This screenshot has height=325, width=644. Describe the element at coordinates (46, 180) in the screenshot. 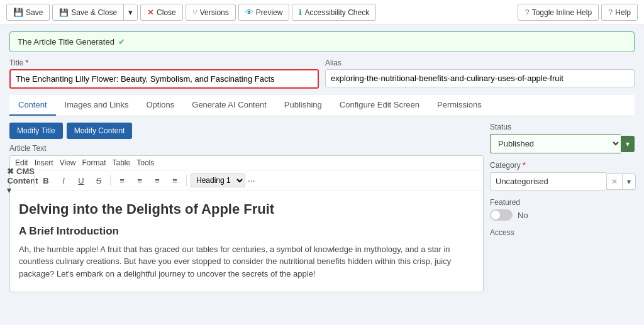

I see `bold-icon: B` at that location.